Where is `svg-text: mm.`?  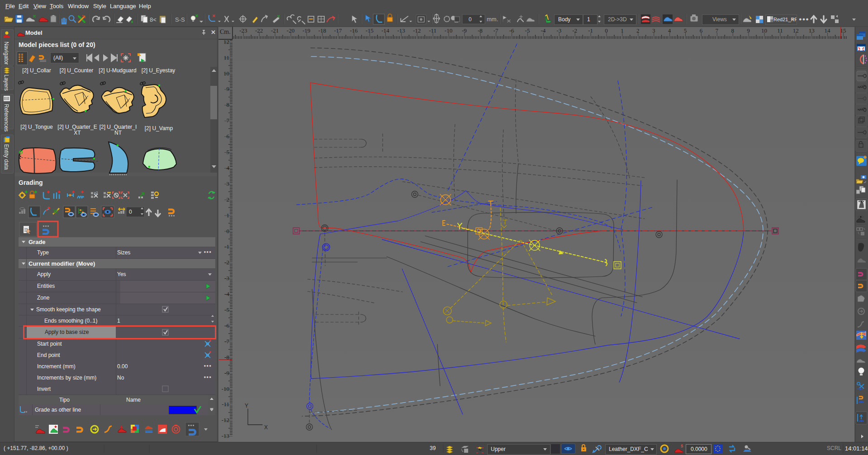
svg-text: mm. is located at coordinates (492, 19).